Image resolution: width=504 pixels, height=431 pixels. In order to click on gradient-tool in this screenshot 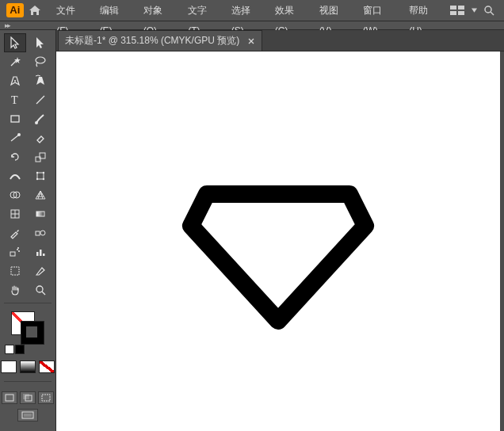, I will do `click(40, 214)`.